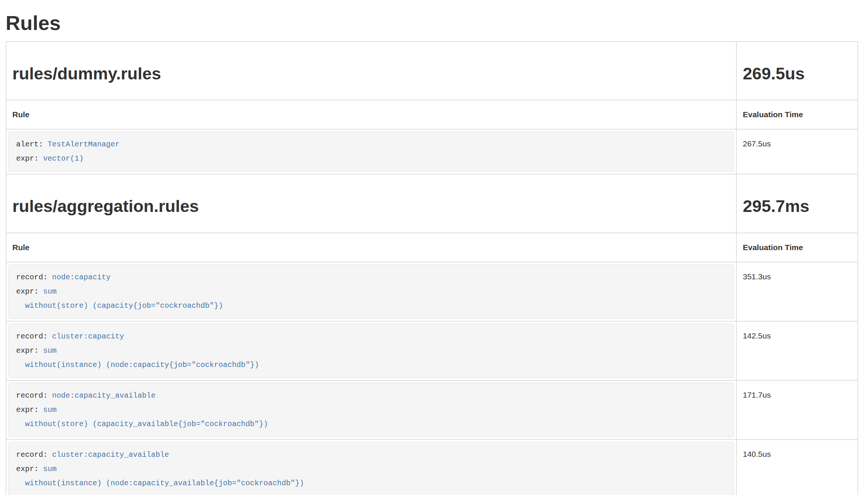  What do you see at coordinates (371, 152) in the screenshot?
I see `rule-definition-cell: alert: TestAlertManager expr: vector(1)` at bounding box center [371, 152].